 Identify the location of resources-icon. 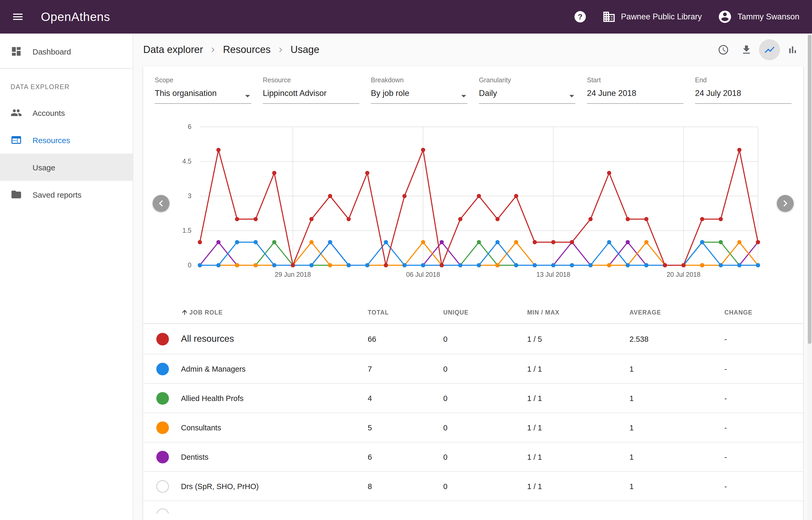
(16, 140).